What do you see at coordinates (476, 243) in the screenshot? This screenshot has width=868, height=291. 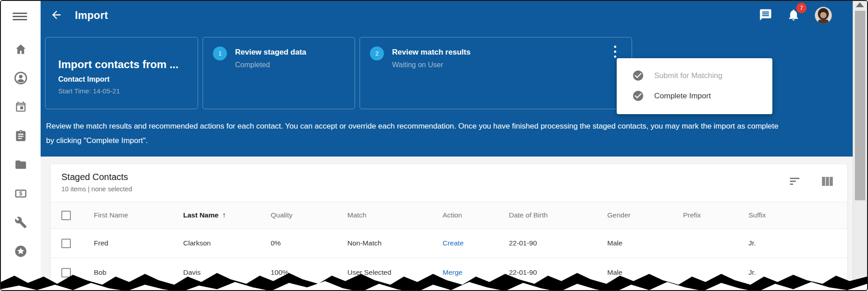 I see `action-link: Create` at bounding box center [476, 243].